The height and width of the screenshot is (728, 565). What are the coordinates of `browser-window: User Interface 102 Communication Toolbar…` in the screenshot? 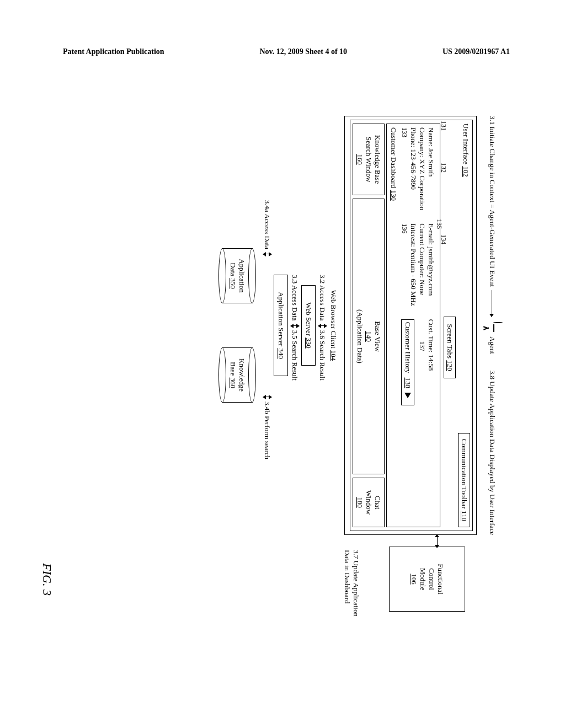 It's located at (411, 325).